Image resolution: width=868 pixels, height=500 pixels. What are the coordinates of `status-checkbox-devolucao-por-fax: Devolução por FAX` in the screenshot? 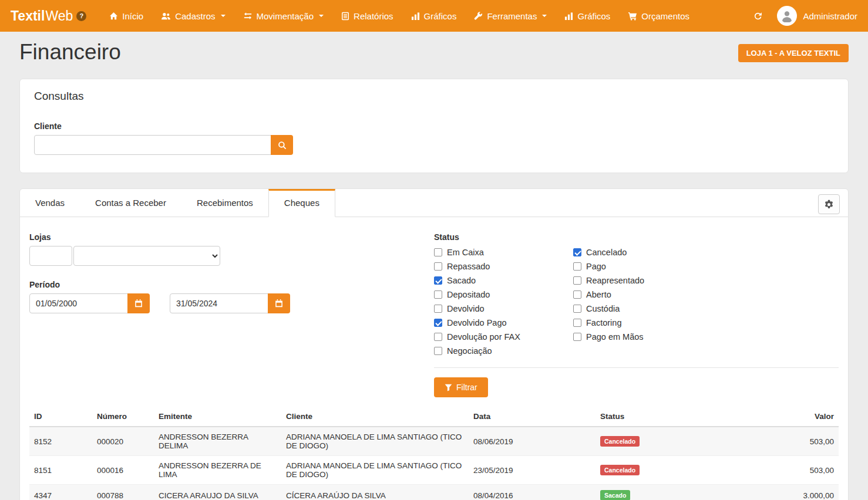 It's located at (504, 337).